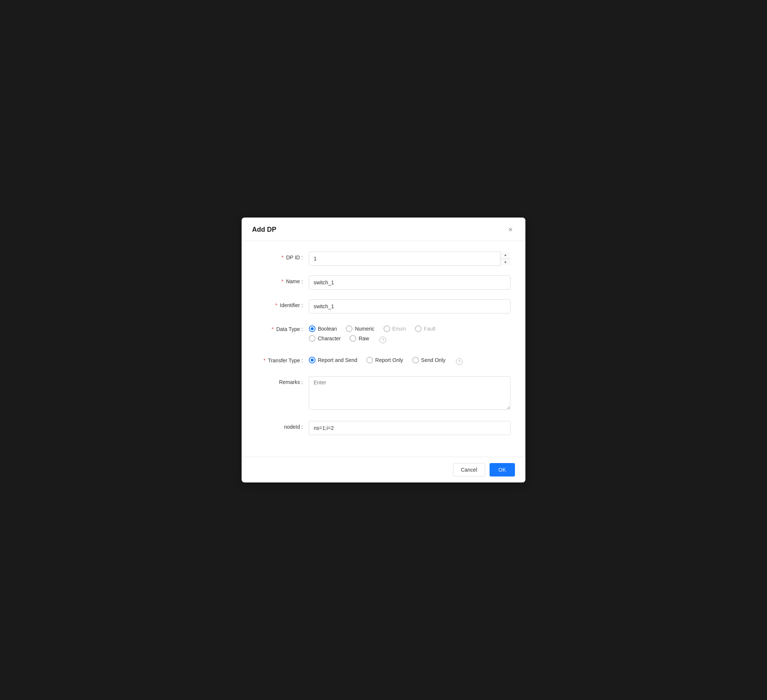 This screenshot has height=700, width=767. What do you see at coordinates (410, 340) in the screenshot?
I see `data-type-row-2: Character Raw ?` at bounding box center [410, 340].